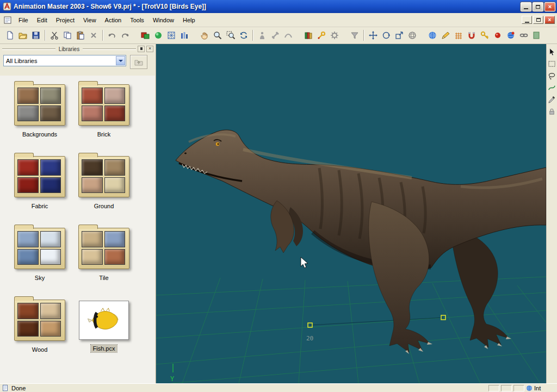  I want to click on close-button: ×, so click(550, 7).